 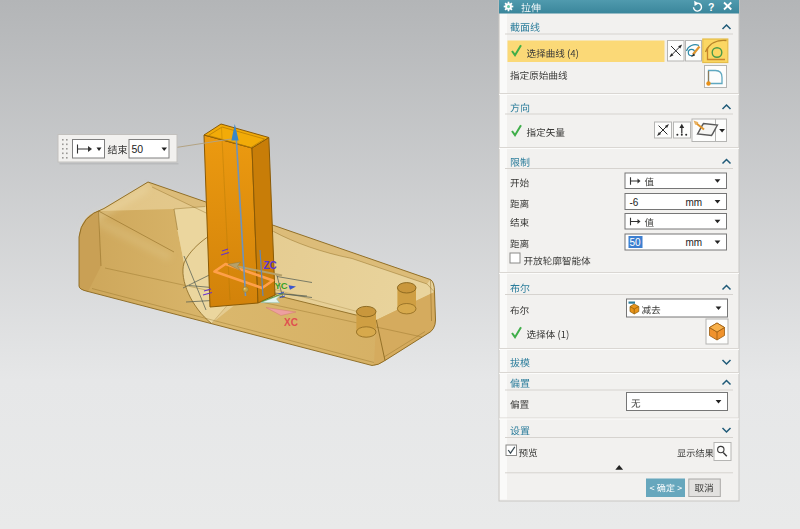 What do you see at coordinates (291, 322) in the screenshot?
I see `svg-text: XC` at bounding box center [291, 322].